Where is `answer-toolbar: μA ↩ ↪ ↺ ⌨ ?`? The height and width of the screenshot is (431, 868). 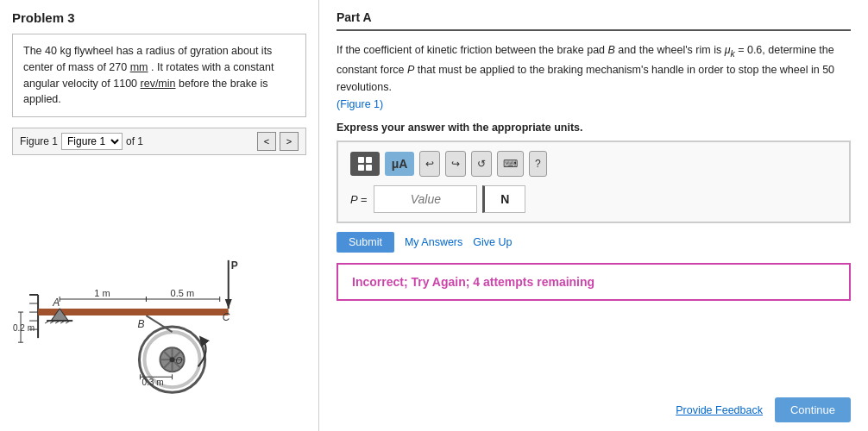 answer-toolbar: μA ↩ ↪ ↺ ⌨ ? is located at coordinates (594, 164).